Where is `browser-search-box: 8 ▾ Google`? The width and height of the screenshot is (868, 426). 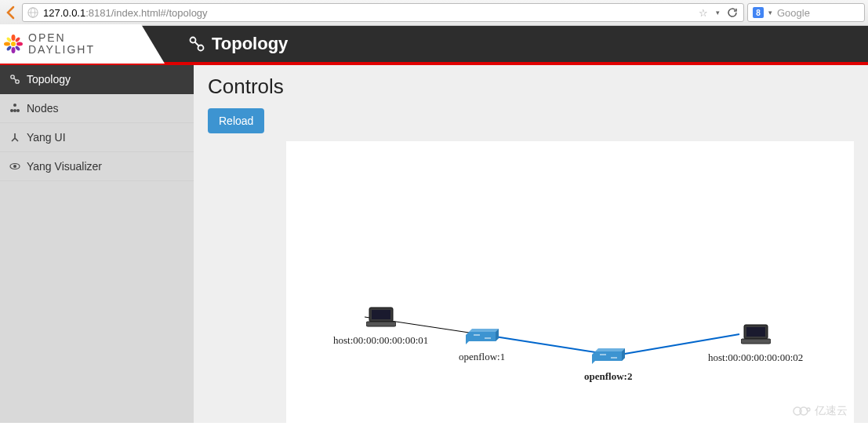
browser-search-box: 8 ▾ Google is located at coordinates (806, 13).